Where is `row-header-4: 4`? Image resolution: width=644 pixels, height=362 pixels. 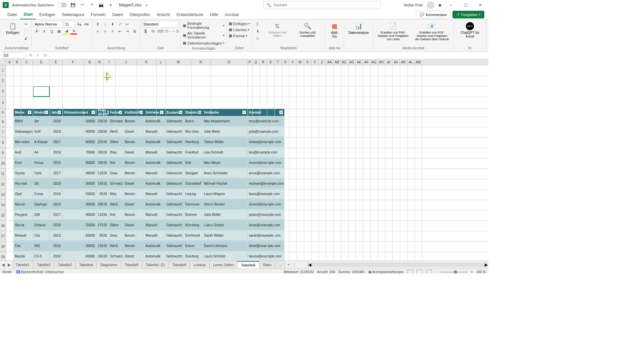
row-header-4: 4 is located at coordinates (3, 103).